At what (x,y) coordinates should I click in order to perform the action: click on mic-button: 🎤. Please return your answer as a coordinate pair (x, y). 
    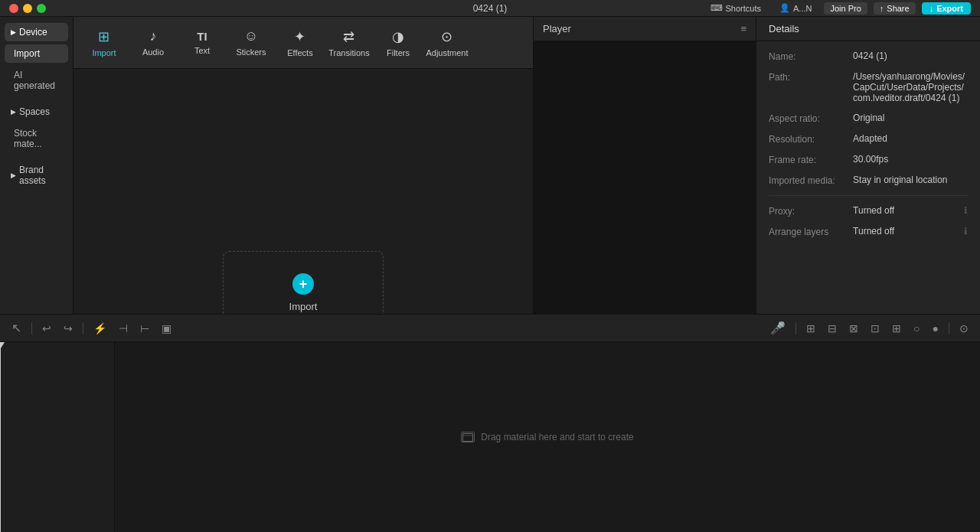
    Looking at the image, I should click on (778, 328).